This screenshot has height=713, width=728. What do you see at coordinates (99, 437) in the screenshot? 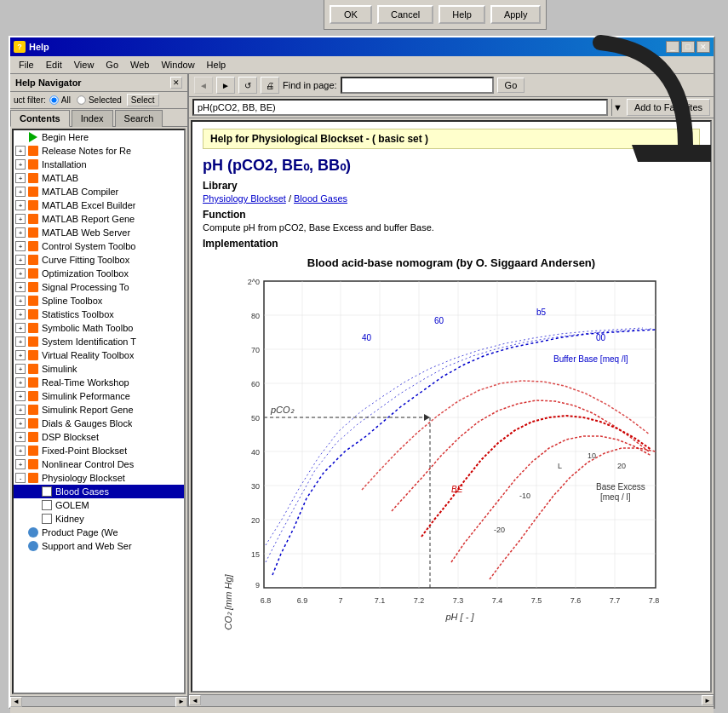
I see `tree-item-dsp-blockset: +DSP Blockset` at bounding box center [99, 437].